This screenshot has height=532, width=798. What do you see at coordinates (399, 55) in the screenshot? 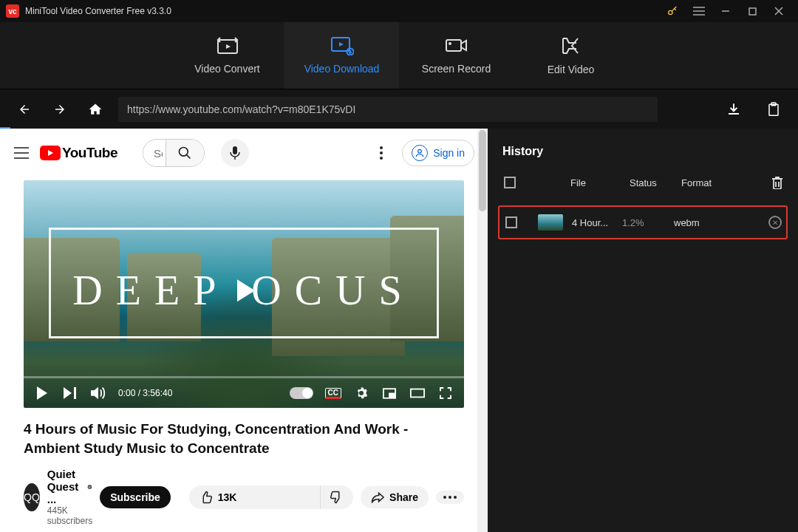
I see `main-tabs: Video Convert Video Download Screen Reco…` at bounding box center [399, 55].